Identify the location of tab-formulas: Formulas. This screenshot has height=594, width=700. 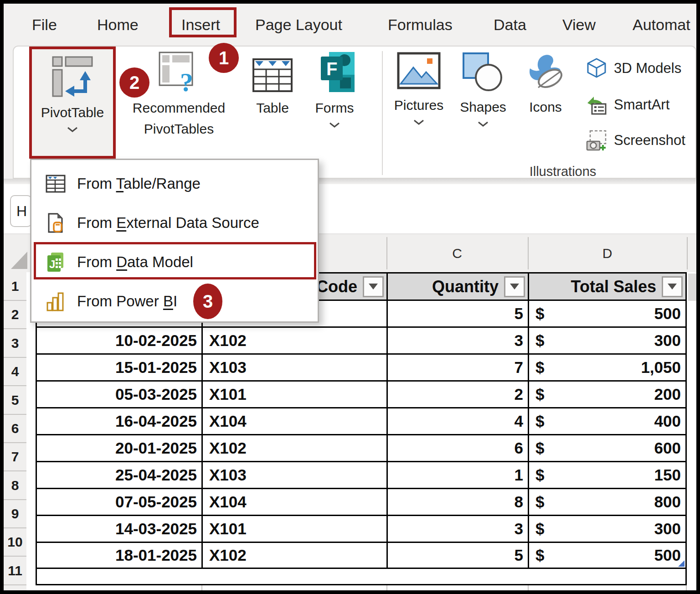
(420, 25).